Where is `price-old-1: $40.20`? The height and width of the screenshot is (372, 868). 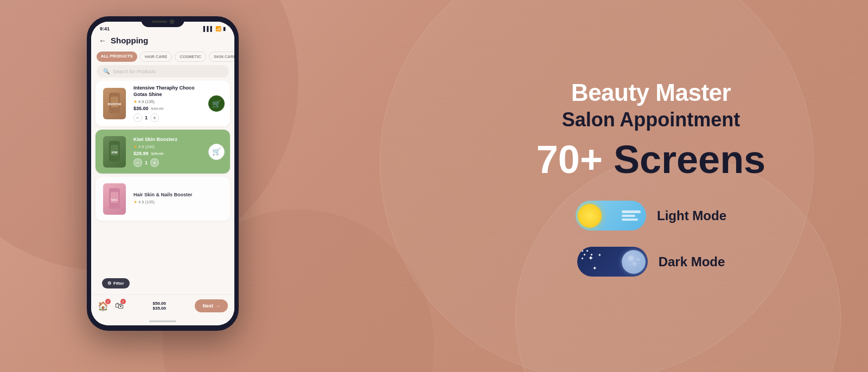
price-old-1: $40.20 is located at coordinates (157, 108).